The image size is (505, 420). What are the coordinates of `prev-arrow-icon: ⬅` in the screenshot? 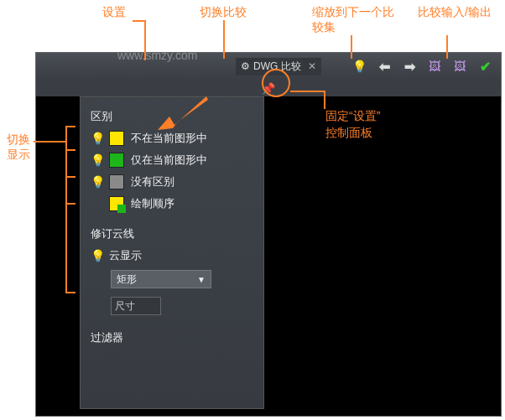 It's located at (384, 66).